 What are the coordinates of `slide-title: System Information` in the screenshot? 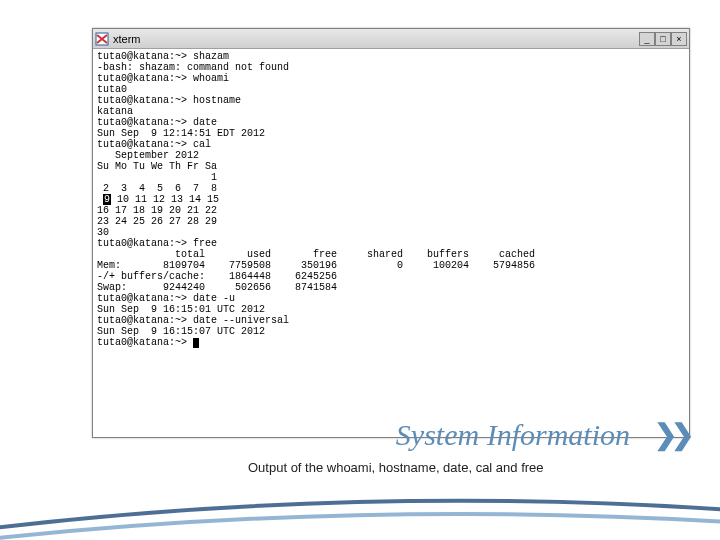 It's located at (513, 435).